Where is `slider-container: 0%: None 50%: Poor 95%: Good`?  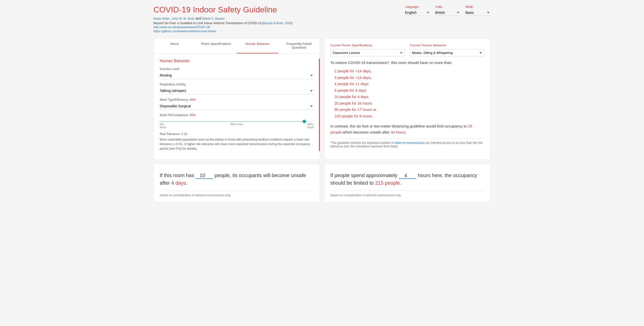 slider-container: 0%: None 50%: Poor 95%: Good is located at coordinates (237, 123).